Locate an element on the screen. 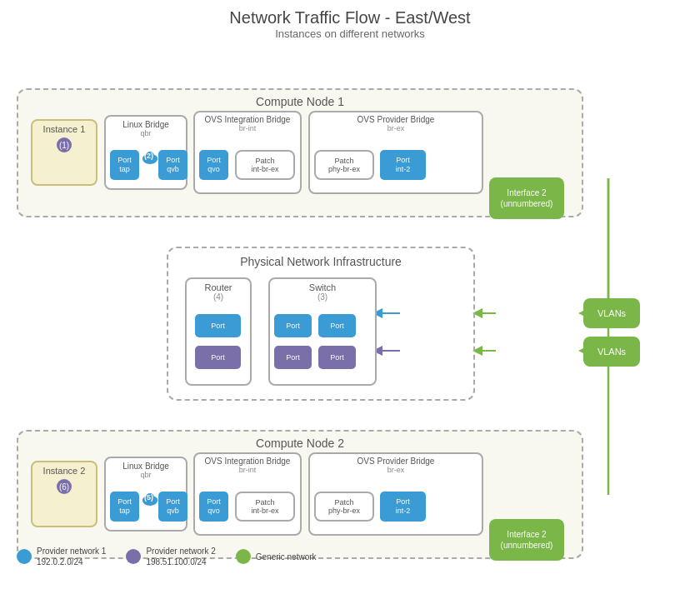 This screenshot has height=594, width=700. switch-box: Switch (3) Port Port Port Port is located at coordinates (322, 332).